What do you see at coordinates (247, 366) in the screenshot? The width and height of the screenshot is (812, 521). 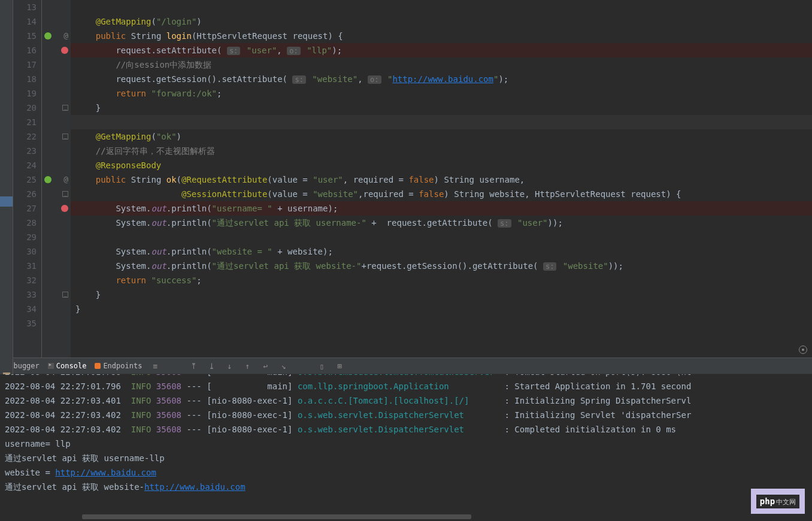 I see `import-icon: ↑` at bounding box center [247, 366].